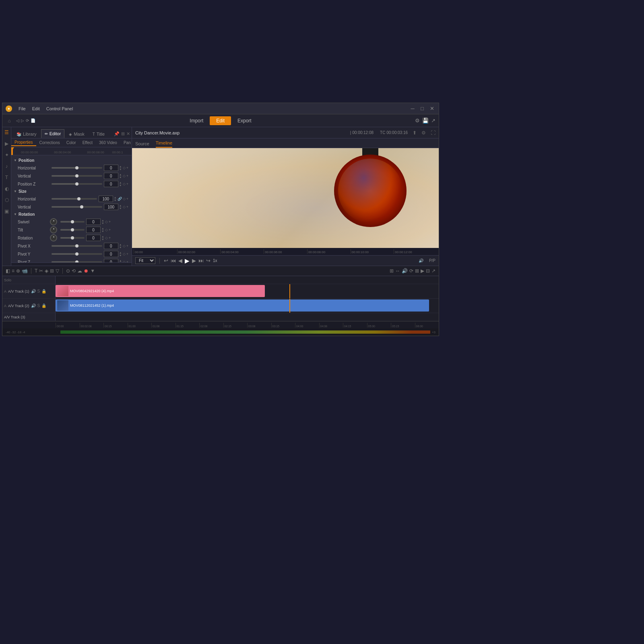 The width and height of the screenshot is (644, 644). I want to click on swivel-knob, so click(54, 222).